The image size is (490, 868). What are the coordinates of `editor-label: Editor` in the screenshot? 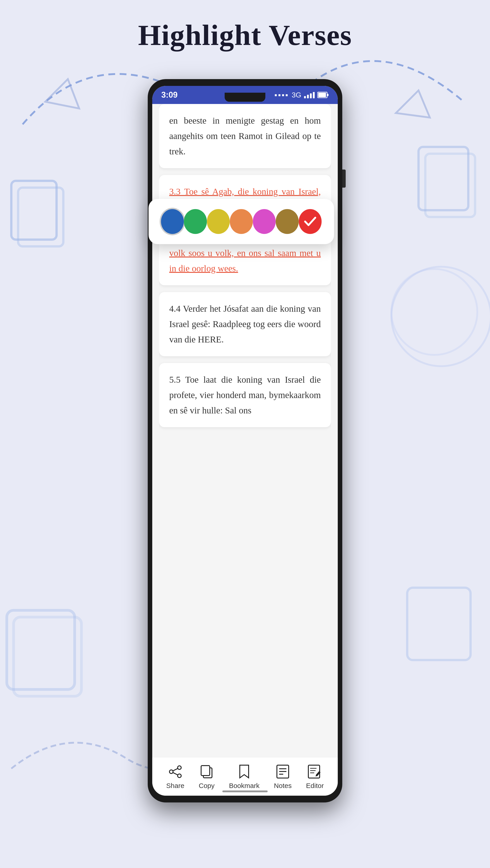 It's located at (315, 786).